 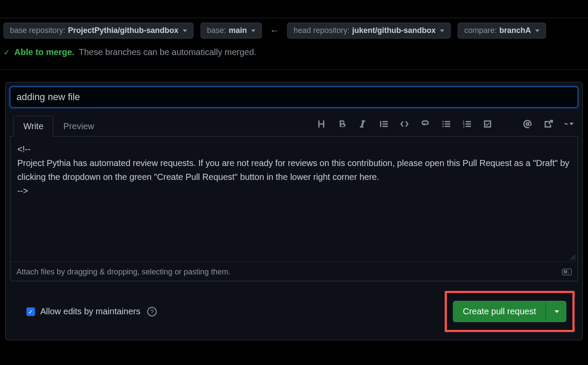 I want to click on ordered-list-icon, so click(x=467, y=124).